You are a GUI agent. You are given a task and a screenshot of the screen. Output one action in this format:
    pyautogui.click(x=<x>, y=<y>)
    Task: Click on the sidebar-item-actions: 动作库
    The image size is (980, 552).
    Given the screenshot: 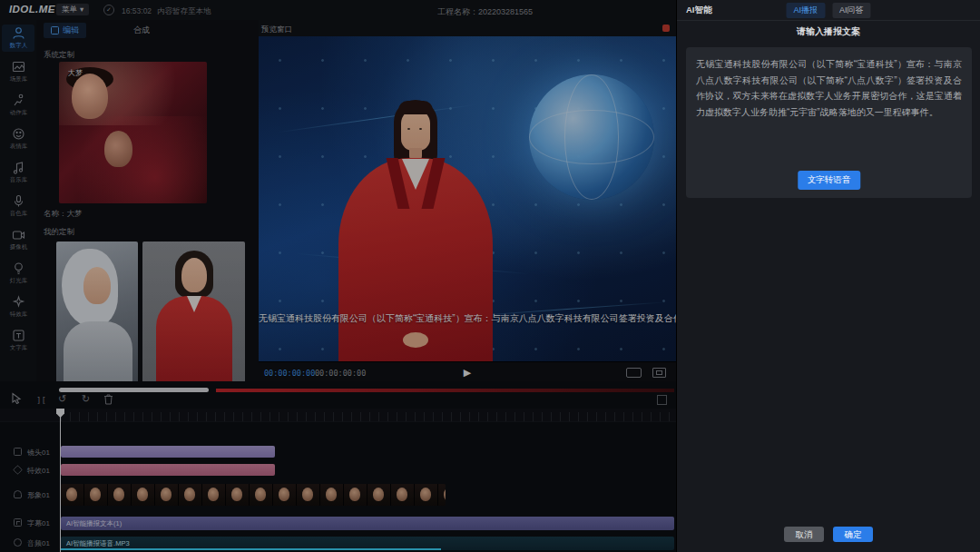 What is the action you would take?
    pyautogui.click(x=18, y=105)
    